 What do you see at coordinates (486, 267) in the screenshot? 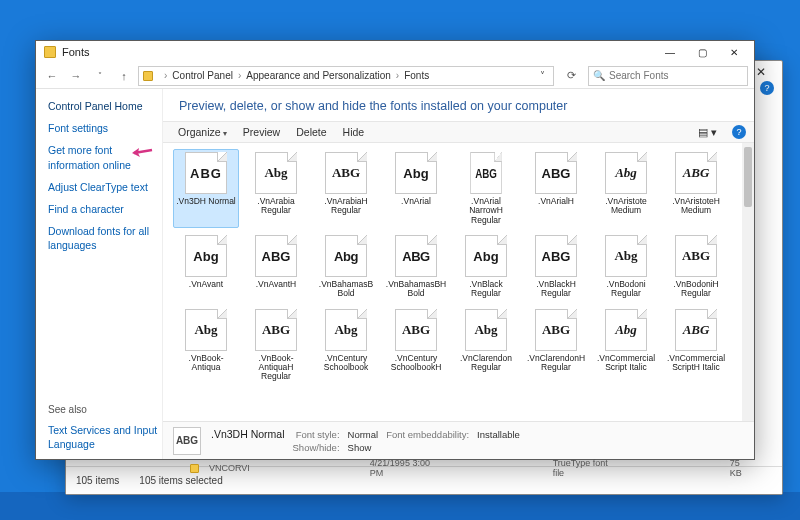
I see `font-item: Abg.VnBlack Regular` at bounding box center [486, 267].